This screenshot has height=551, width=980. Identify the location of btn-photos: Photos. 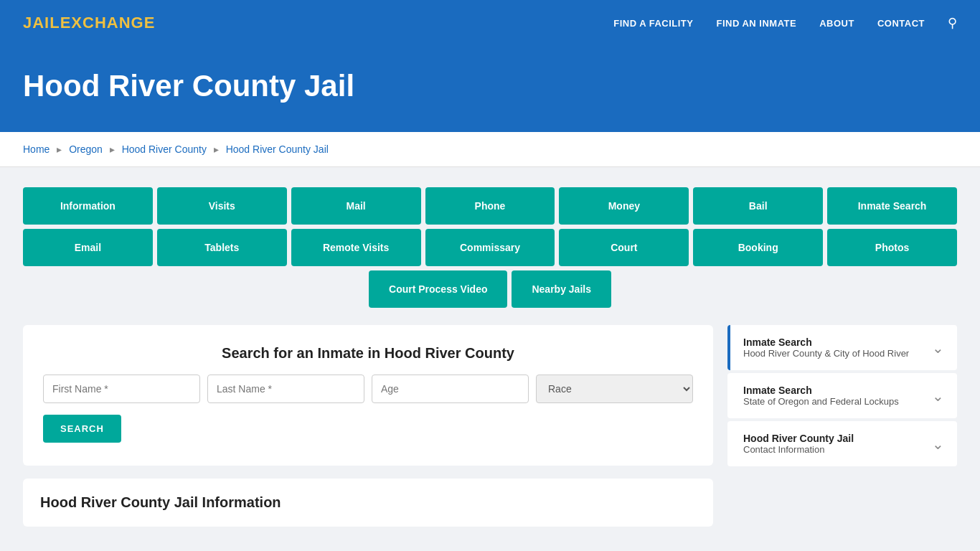
(892, 248).